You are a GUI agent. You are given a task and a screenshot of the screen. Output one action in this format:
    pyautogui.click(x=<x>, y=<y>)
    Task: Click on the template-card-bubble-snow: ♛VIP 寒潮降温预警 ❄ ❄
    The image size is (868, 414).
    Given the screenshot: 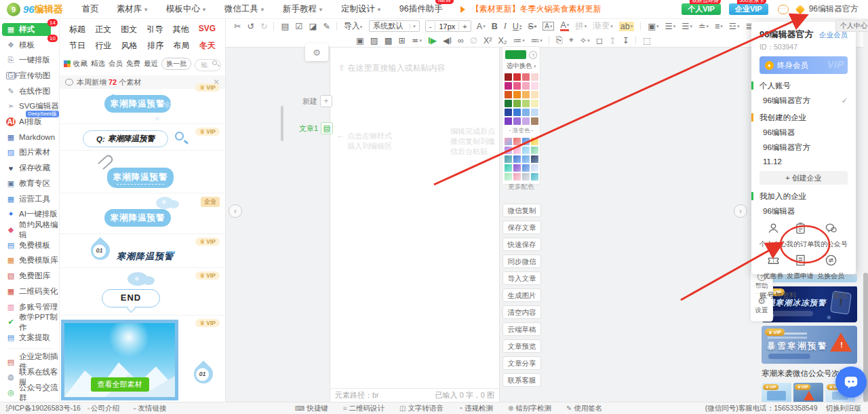 What is the action you would take?
    pyautogui.click(x=142, y=102)
    